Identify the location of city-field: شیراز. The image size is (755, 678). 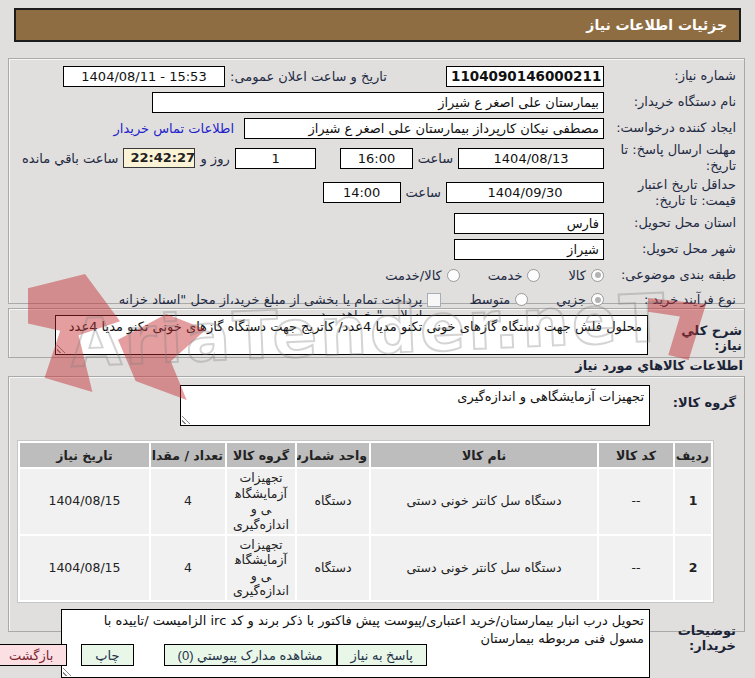
(529, 250).